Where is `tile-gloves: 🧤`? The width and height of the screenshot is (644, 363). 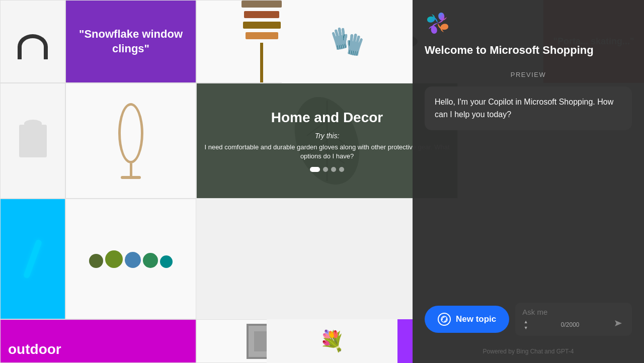
tile-gloves: 🧤 is located at coordinates (347, 41).